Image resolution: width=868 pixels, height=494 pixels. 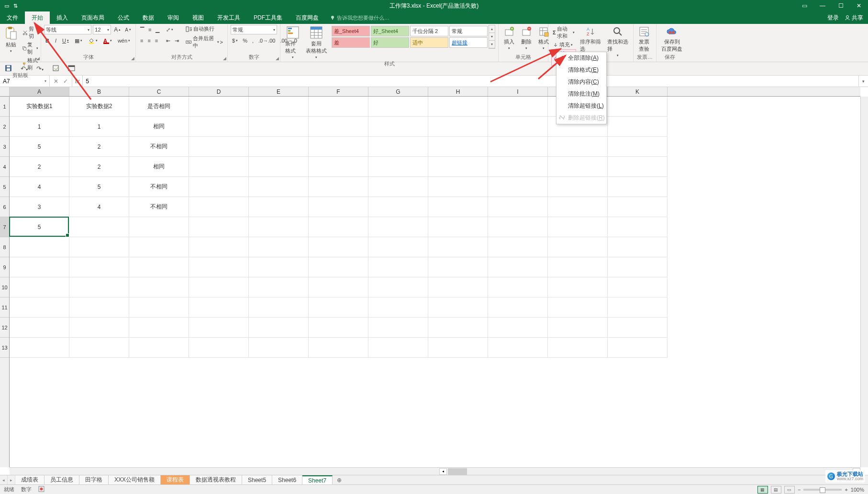 What do you see at coordinates (39, 227) in the screenshot?
I see `cell-A7: 5` at bounding box center [39, 227].